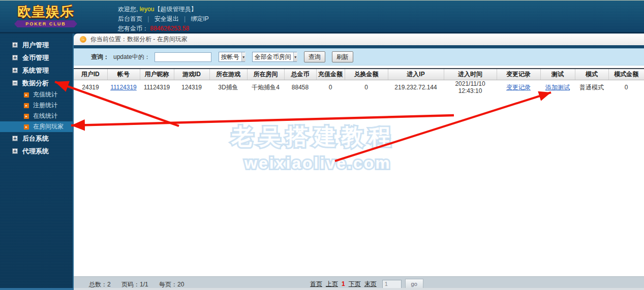 The height and width of the screenshot is (290, 644). I want to click on chevron-down-icon: ▼, so click(295, 57).